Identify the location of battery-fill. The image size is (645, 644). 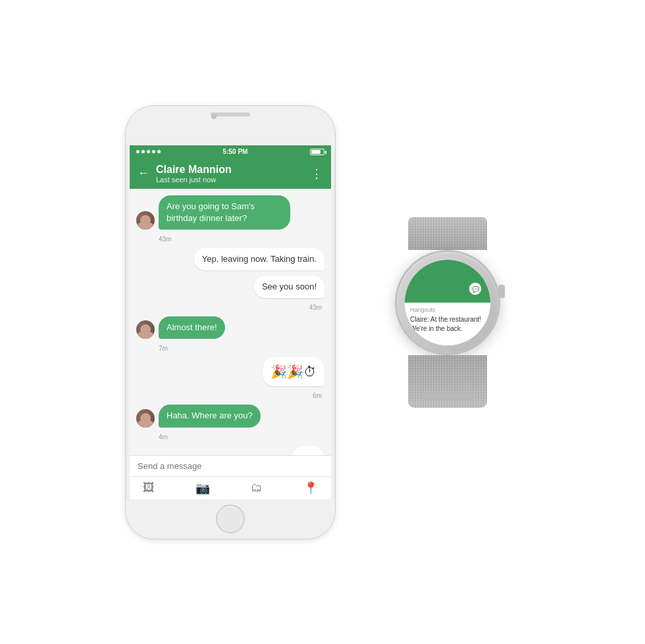
(316, 152).